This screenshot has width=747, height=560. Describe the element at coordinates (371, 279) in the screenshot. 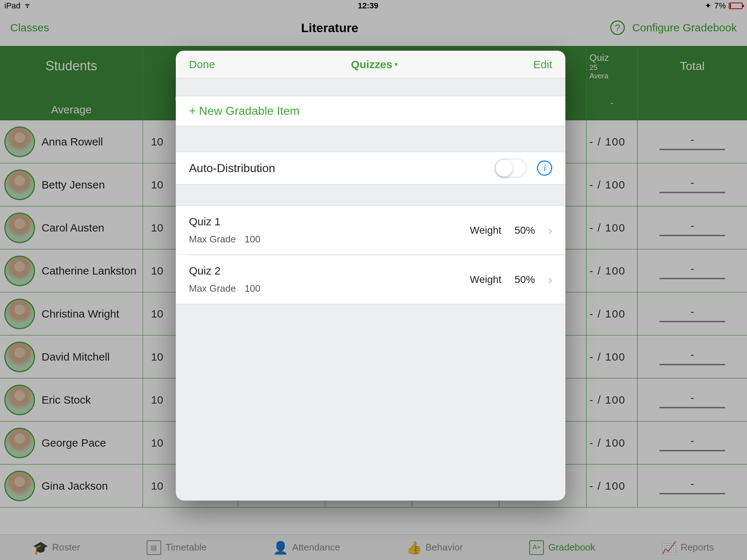

I see `gradable-item-row: Quiz 2 Max Grade100 Weight 50% ›` at that location.